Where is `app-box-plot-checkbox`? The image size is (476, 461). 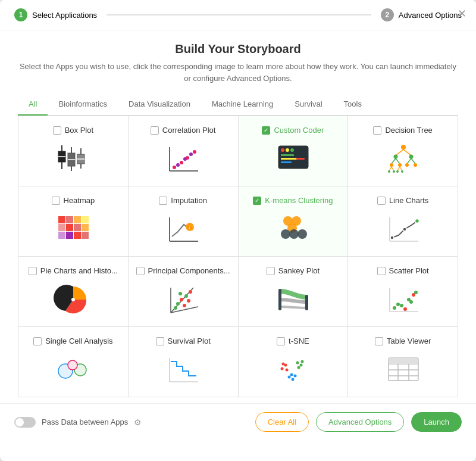
app-box-plot-checkbox is located at coordinates (57, 130).